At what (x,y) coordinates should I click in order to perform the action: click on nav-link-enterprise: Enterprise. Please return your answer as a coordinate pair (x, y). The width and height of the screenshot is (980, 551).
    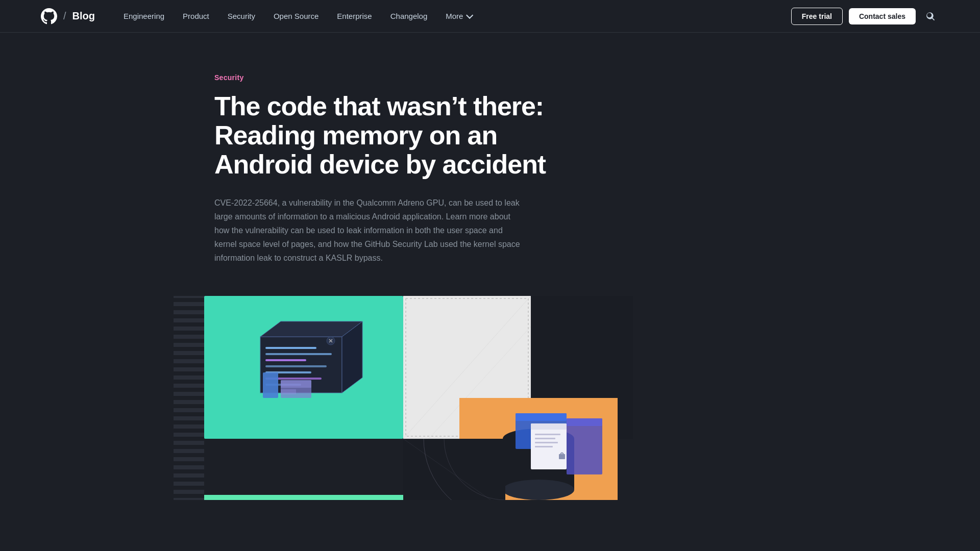
    Looking at the image, I should click on (354, 16).